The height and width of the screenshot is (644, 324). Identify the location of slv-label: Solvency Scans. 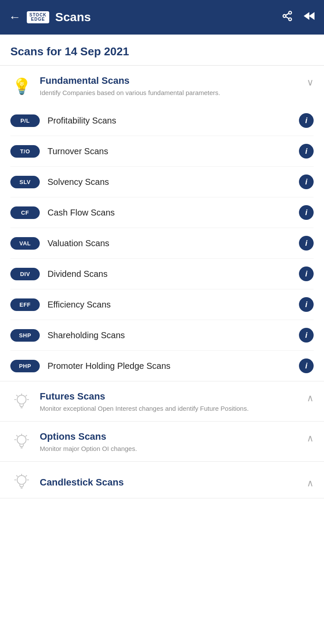
(173, 182).